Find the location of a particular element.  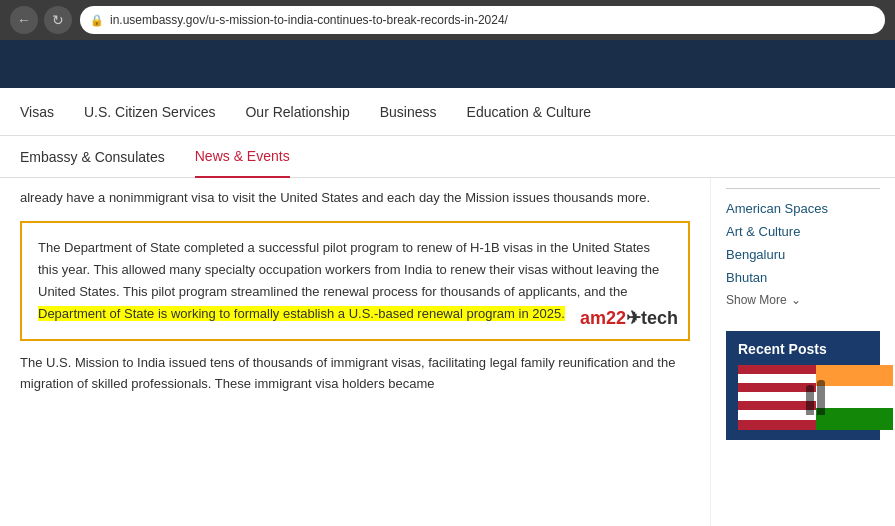

subnav-item-news-events: News & Events is located at coordinates (242, 157).